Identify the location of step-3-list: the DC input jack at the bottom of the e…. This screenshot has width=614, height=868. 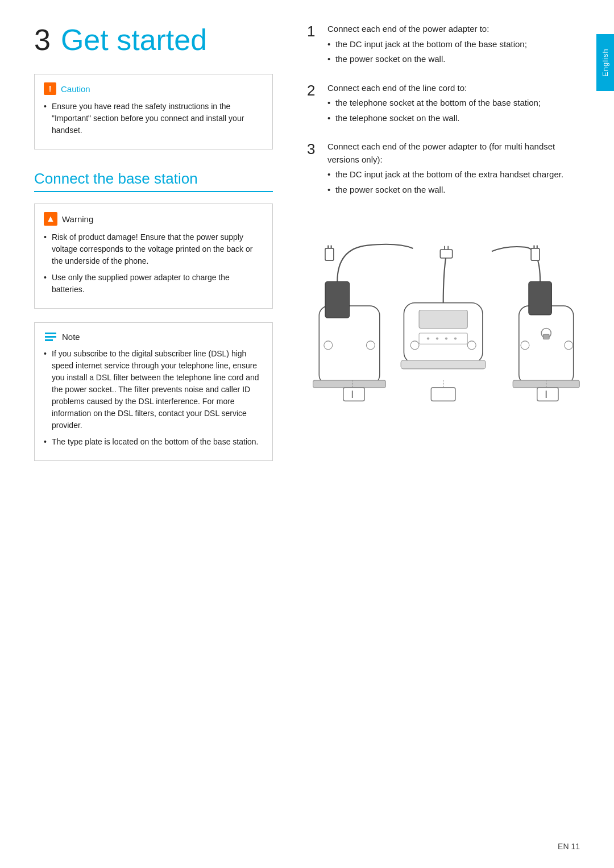
(457, 182).